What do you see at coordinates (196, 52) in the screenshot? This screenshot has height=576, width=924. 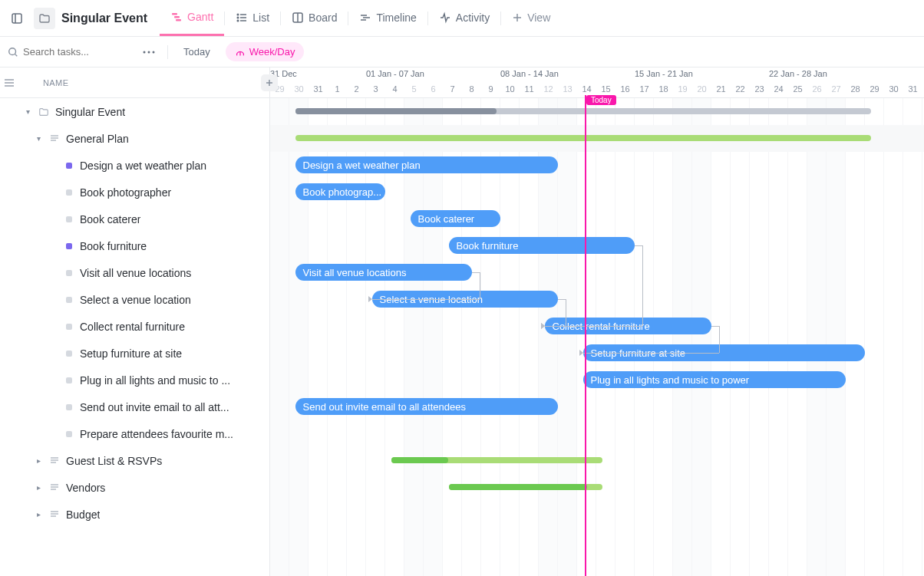 I see `today-button: Today` at bounding box center [196, 52].